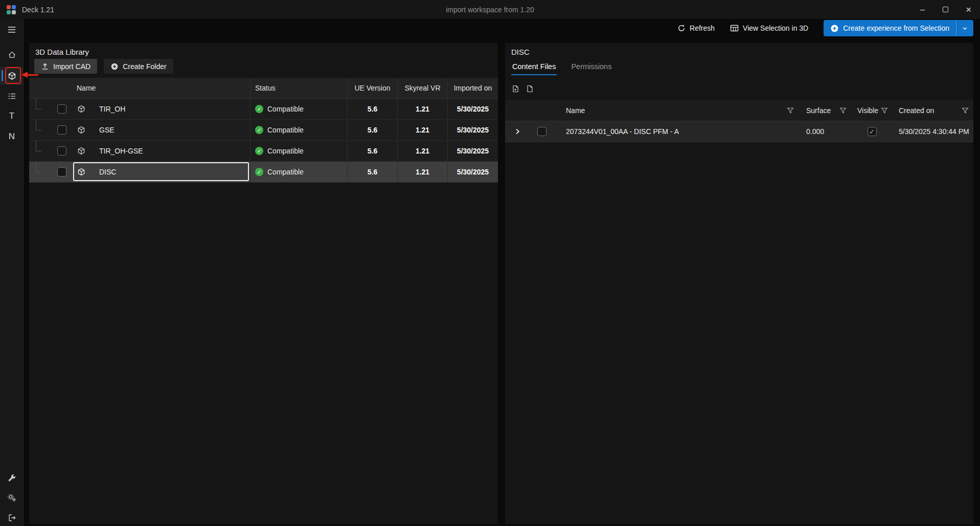 This screenshot has height=526, width=980. I want to click on create-experience-split-button: Create experience from Selection, so click(899, 28).